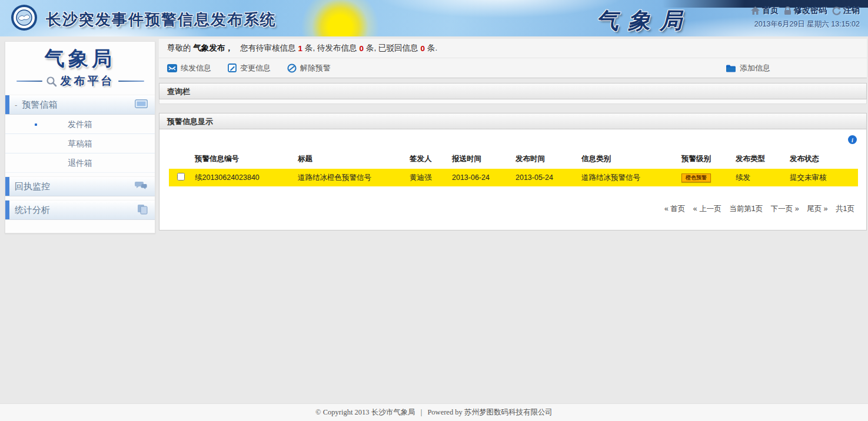 The height and width of the screenshot is (421, 868). Describe the element at coordinates (481, 178) in the screenshot. I see `cell-submit-time: 2013-06-24` at that location.